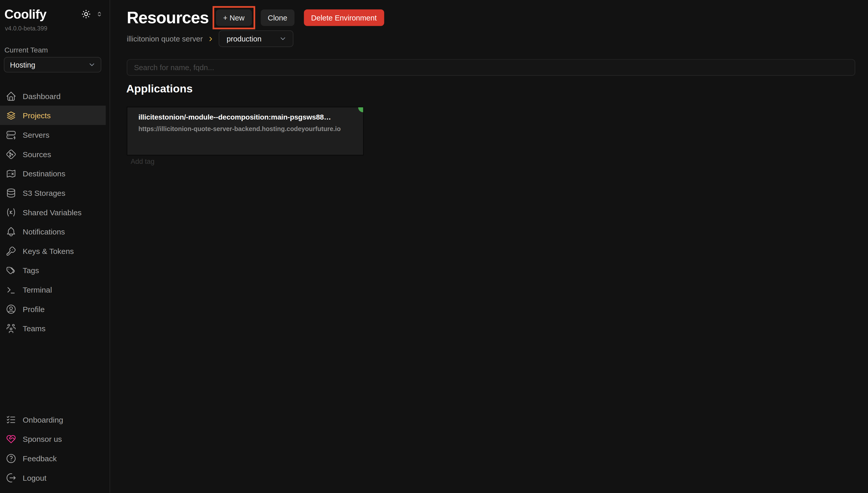 Image resolution: width=868 pixels, height=493 pixels. What do you see at coordinates (55, 246) in the screenshot?
I see `sidebar: Coolify v4.0.0-beta.399 Current Team Hos…` at bounding box center [55, 246].